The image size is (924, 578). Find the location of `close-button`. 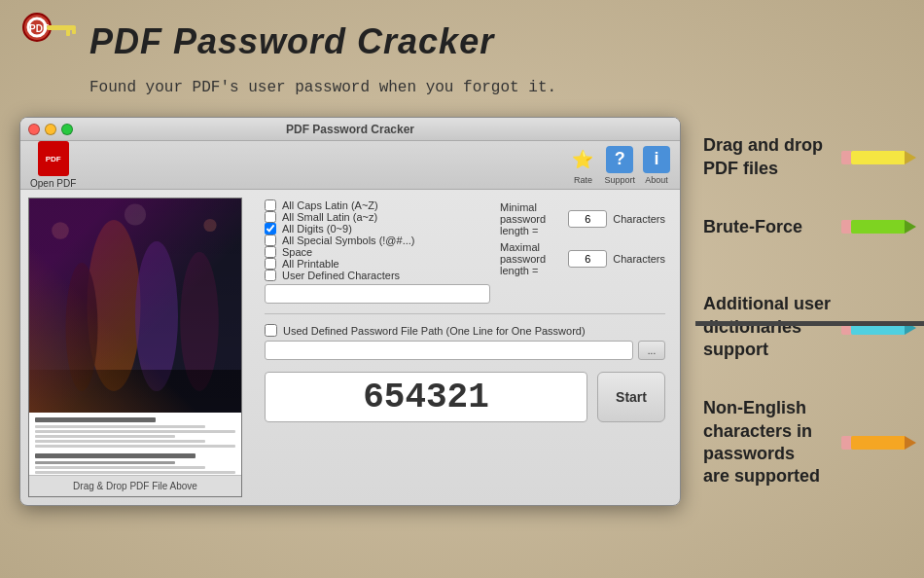

close-button is located at coordinates (34, 129).